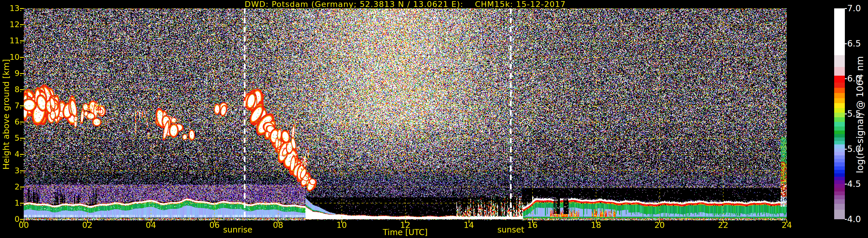 The height and width of the screenshot is (238, 868). What do you see at coordinates (11, 203) in the screenshot?
I see `y-tick-label: 1.` at bounding box center [11, 203].